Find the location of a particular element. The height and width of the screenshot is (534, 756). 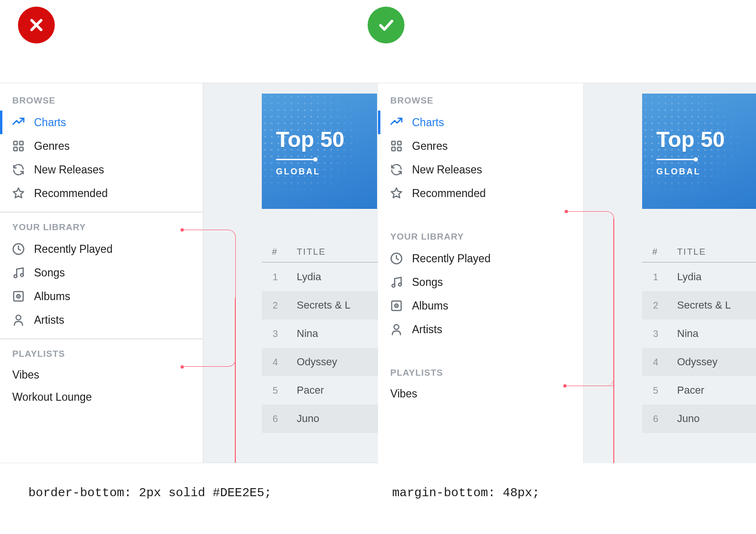

section-header-playlists: PLAYLISTS is located at coordinates (101, 355).